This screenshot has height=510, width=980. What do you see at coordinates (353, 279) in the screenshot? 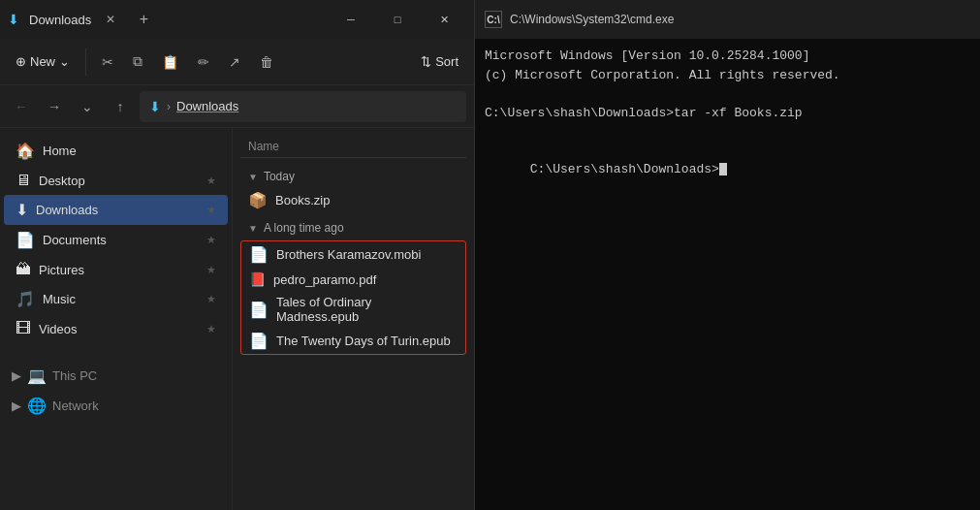
I see `file-item-pedro: 📕 pedro_paramo.pdf` at bounding box center [353, 279].